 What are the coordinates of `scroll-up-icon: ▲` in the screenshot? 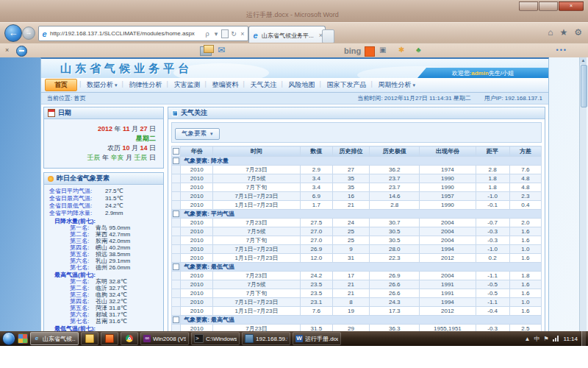 It's located at (584, 60).